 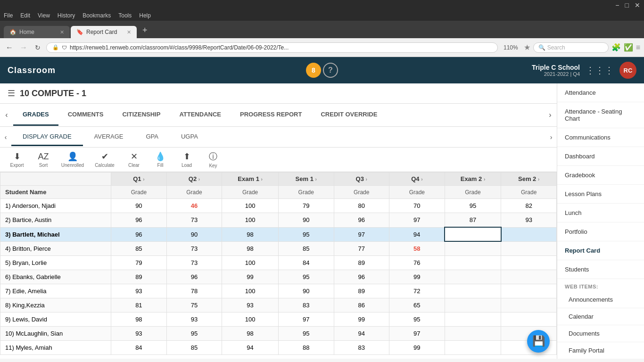 What do you see at coordinates (9, 48) in the screenshot?
I see `back-btn: ←` at bounding box center [9, 48].